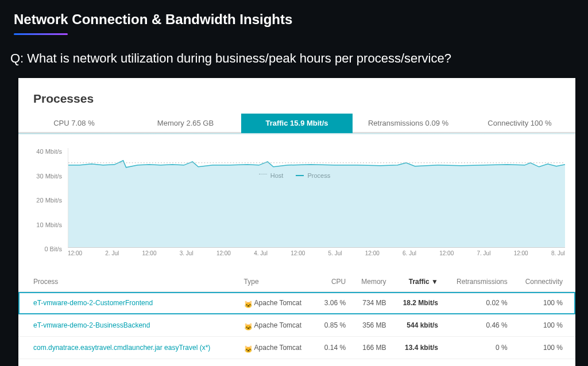 The width and height of the screenshot is (588, 366). Describe the element at coordinates (49, 200) in the screenshot. I see `ytick-20: 20 Mbit/s` at that location.